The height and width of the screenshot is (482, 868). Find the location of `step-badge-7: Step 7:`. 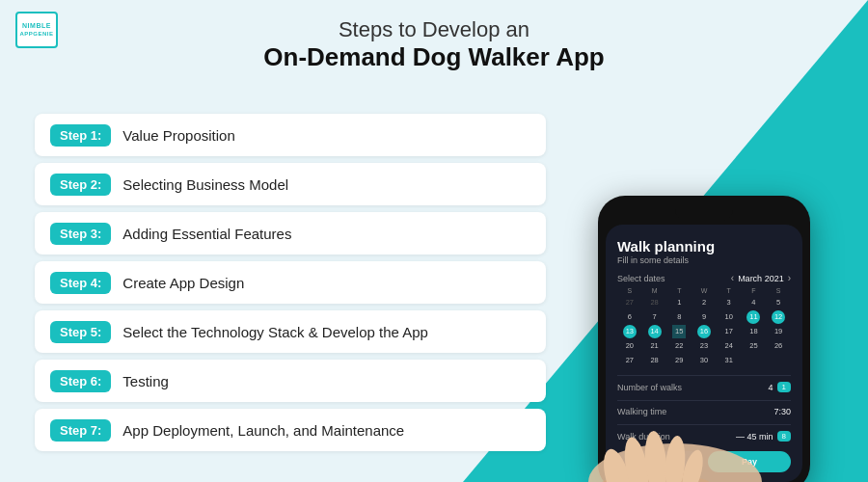

step-badge-7: Step 7: is located at coordinates (81, 430).